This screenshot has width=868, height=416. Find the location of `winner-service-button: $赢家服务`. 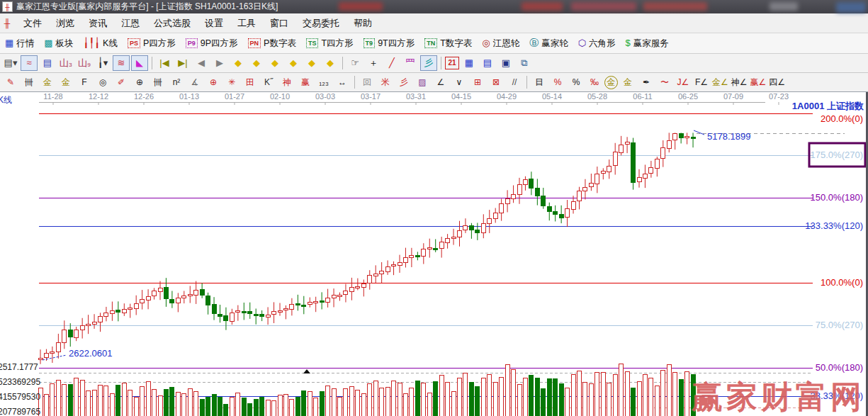

winner-service-button: $赢家服务 is located at coordinates (648, 43).